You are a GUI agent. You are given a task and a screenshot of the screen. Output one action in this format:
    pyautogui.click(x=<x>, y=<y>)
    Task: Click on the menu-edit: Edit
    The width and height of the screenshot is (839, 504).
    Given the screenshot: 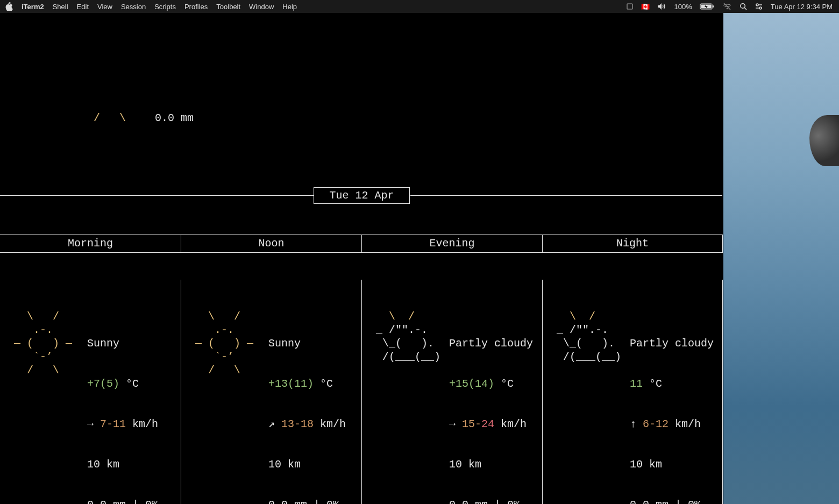 What is the action you would take?
    pyautogui.click(x=83, y=6)
    